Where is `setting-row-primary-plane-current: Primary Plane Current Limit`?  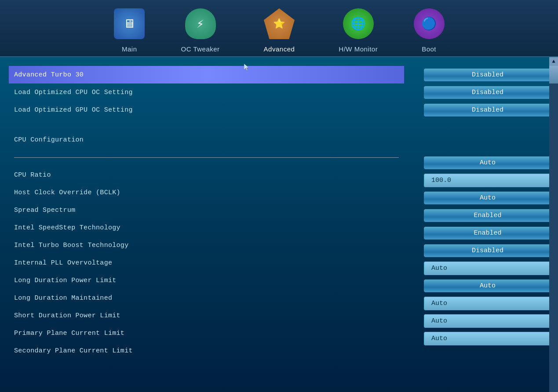
setting-row-primary-plane-current: Primary Plane Current Limit is located at coordinates (207, 333).